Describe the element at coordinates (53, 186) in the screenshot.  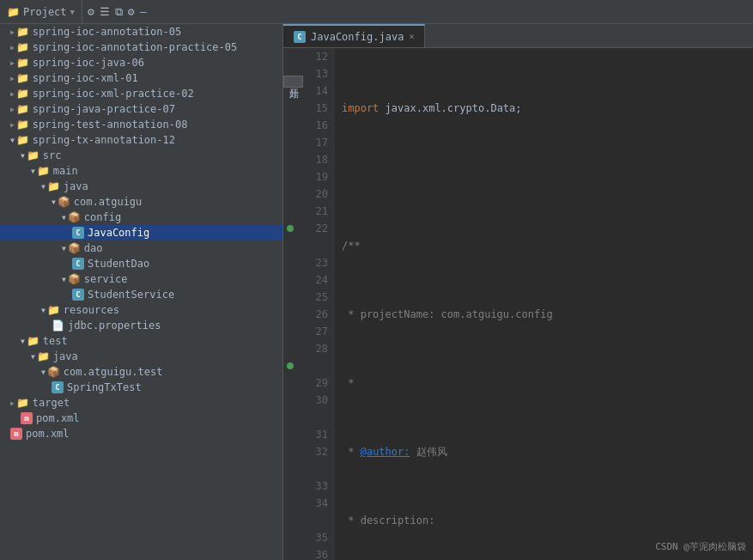
I see `folder-java-icon: 📁` at that location.